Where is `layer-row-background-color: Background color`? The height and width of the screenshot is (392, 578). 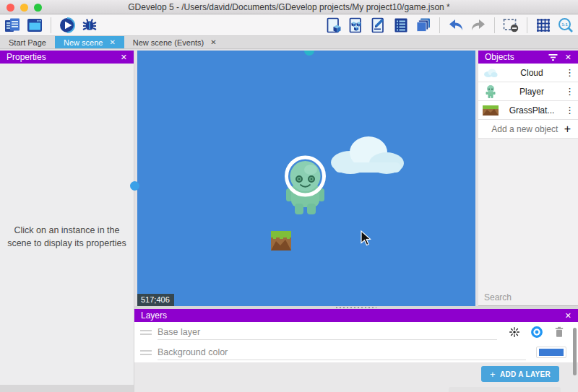 layer-row-background-color: Background color is located at coordinates (356, 352).